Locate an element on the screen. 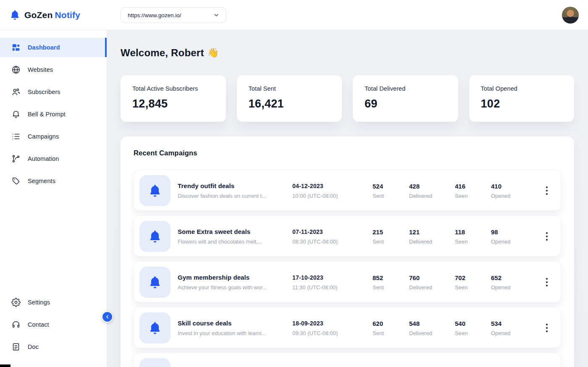  campaign-title: Some Extra sweet deals is located at coordinates (235, 232).